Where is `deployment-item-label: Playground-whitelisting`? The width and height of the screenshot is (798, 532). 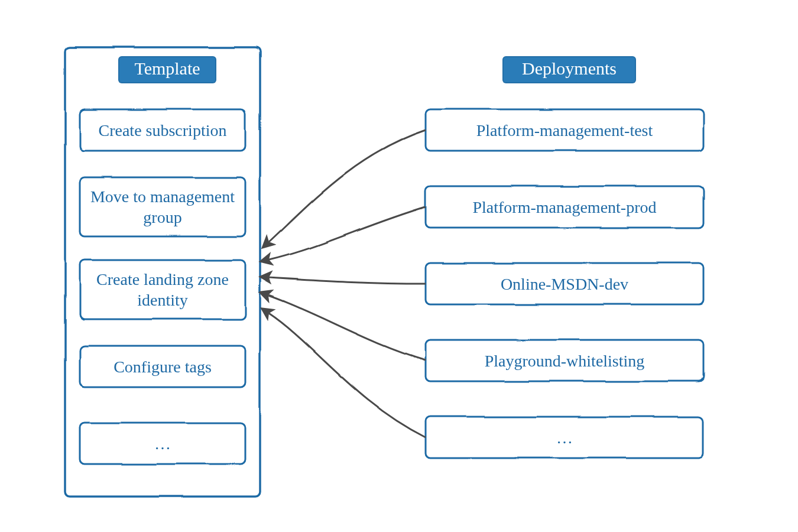
deployment-item-label: Playground-whitelisting is located at coordinates (565, 361).